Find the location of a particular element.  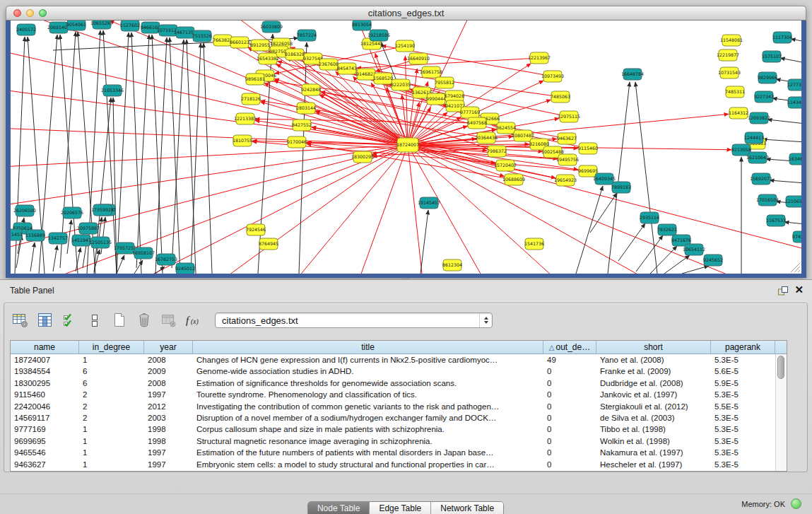

graph-node: 12093822 is located at coordinates (759, 118).